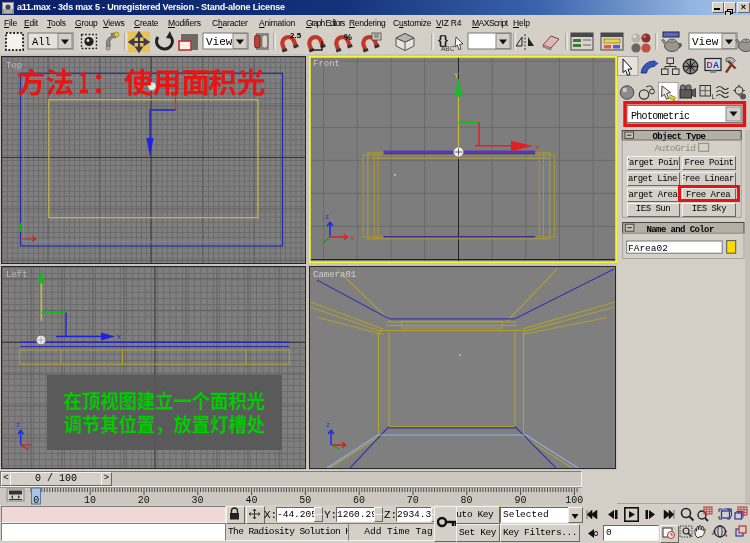 Image resolution: width=750 pixels, height=543 pixels. What do you see at coordinates (144, 500) in the screenshot?
I see `svg-text: 20` at bounding box center [144, 500].